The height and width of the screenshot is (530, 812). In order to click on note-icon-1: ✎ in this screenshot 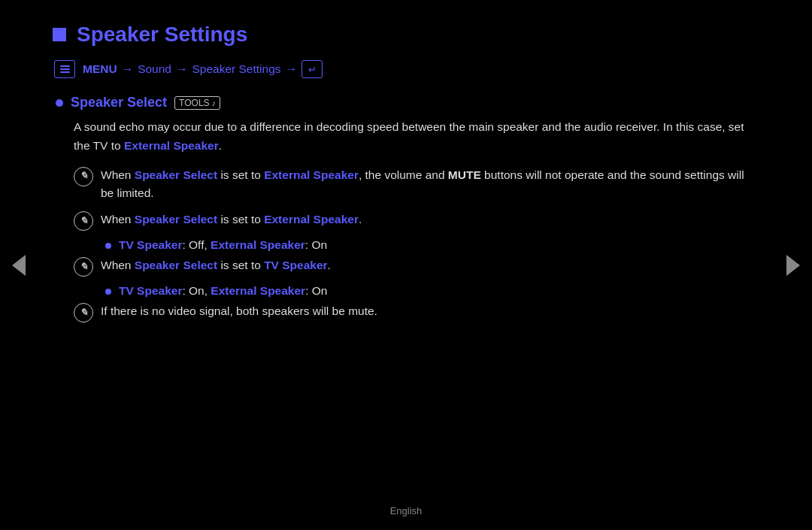, I will do `click(83, 177)`.